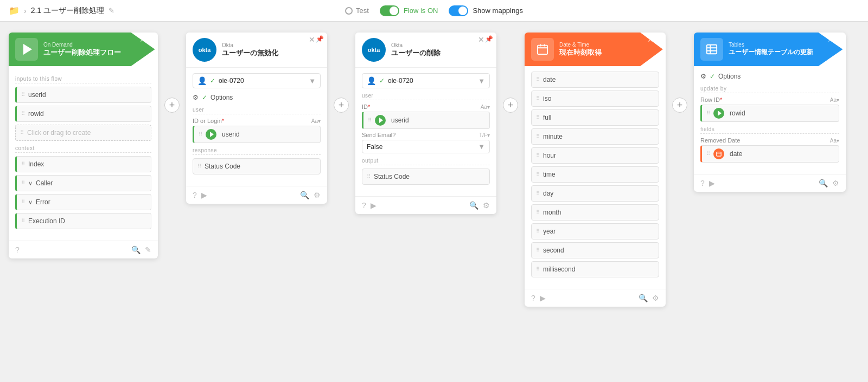 The width and height of the screenshot is (868, 382). What do you see at coordinates (458, 11) in the screenshot?
I see `show-mappings-toggle` at bounding box center [458, 11].